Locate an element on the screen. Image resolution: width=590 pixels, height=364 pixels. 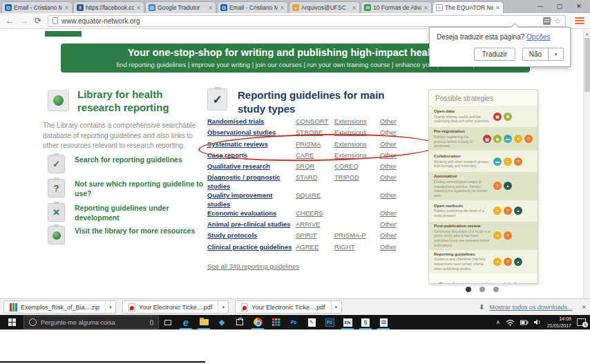
download-item-pdf-1: Your Electronic Ticke....pdf ▼ is located at coordinates (175, 307).